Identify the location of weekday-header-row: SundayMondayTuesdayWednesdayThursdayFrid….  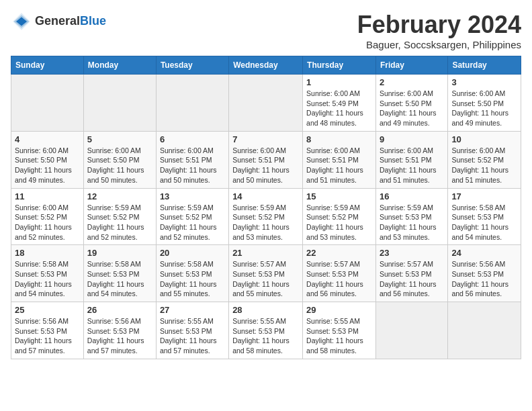
(266, 66).